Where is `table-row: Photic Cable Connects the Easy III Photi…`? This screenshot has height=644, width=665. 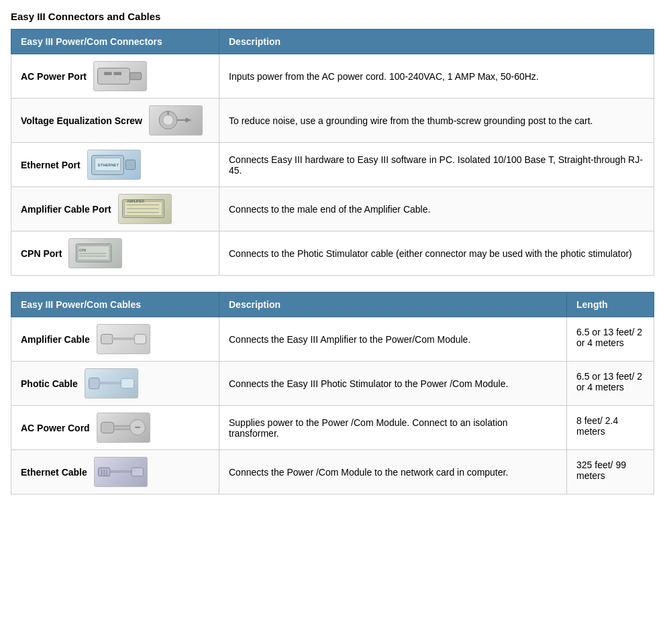
table-row: Photic Cable Connects the Easy III Photi… is located at coordinates (333, 384).